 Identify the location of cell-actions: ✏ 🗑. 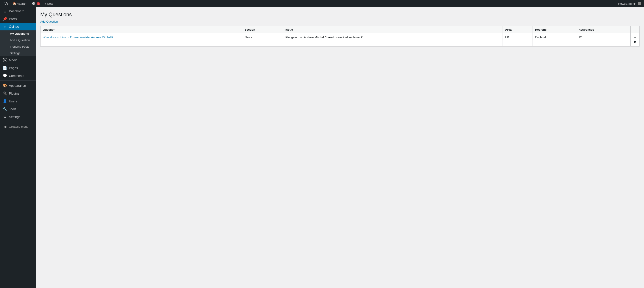
(635, 40).